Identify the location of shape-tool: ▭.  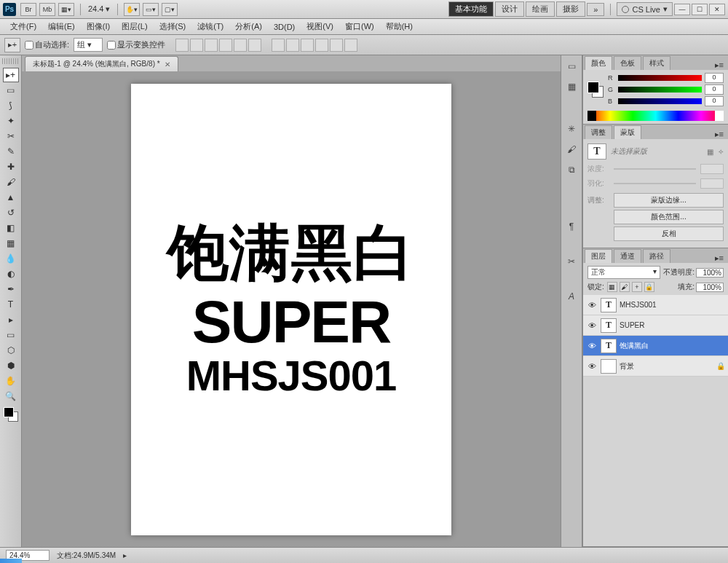
(11, 335).